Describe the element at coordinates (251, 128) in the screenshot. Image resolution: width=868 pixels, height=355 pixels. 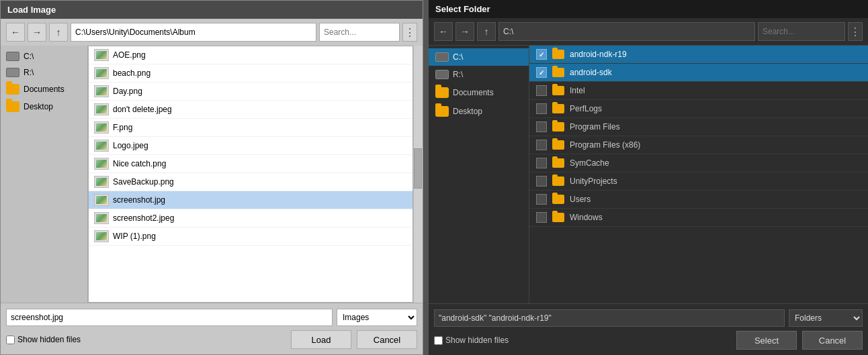
I see `file-item: F.png` at that location.